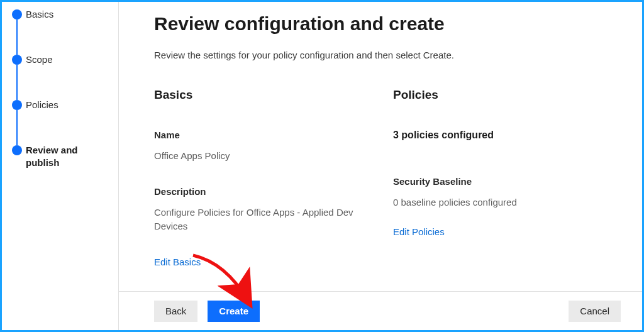 The width and height of the screenshot is (644, 332). Describe the element at coordinates (63, 160) in the screenshot. I see `step-review-publish: Review and publish` at that location.